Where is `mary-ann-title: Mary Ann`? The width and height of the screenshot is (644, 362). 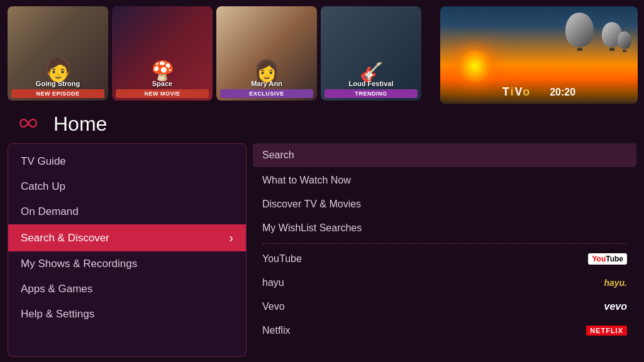 mary-ann-title: Mary Ann is located at coordinates (267, 84).